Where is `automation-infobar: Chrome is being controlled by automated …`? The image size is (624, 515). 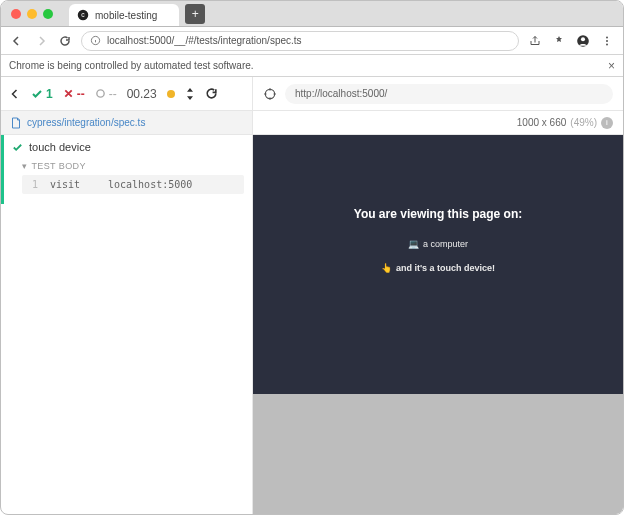
automation-infobar: Chrome is being controlled by automated … is located at coordinates (312, 66).